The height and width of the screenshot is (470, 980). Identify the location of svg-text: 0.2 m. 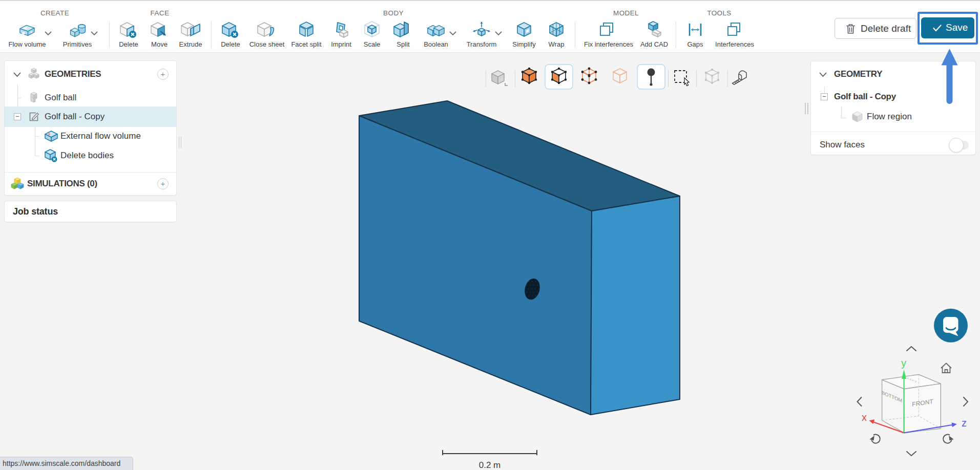
(490, 465).